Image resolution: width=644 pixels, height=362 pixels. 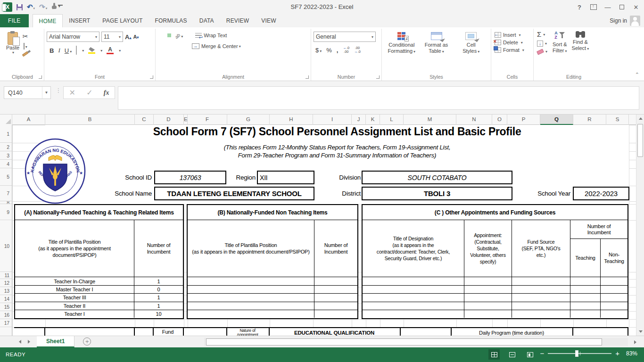 What do you see at coordinates (379, 98) in the screenshot?
I see `formula-input` at bounding box center [379, 98].